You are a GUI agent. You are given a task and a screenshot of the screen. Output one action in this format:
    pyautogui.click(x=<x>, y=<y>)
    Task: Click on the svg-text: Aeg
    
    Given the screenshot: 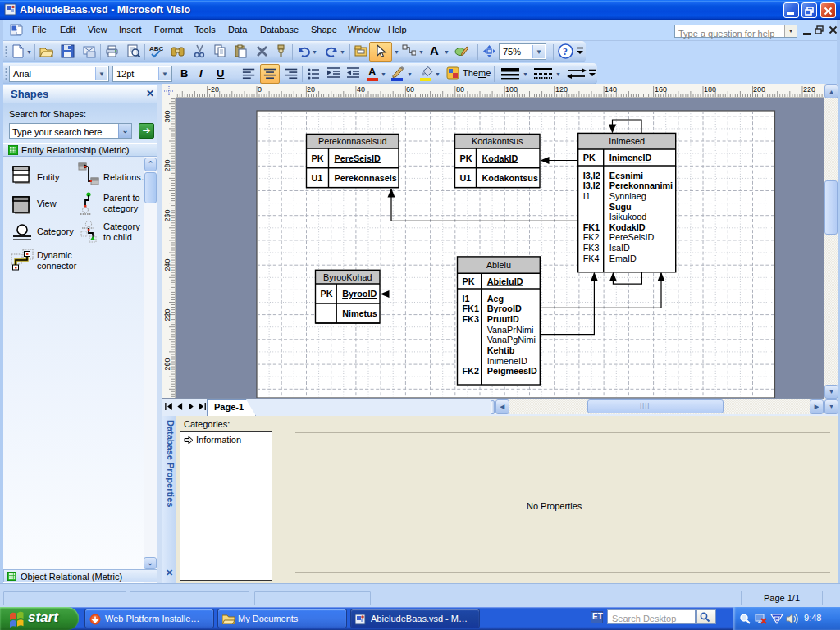 What is the action you would take?
    pyautogui.click(x=495, y=299)
    